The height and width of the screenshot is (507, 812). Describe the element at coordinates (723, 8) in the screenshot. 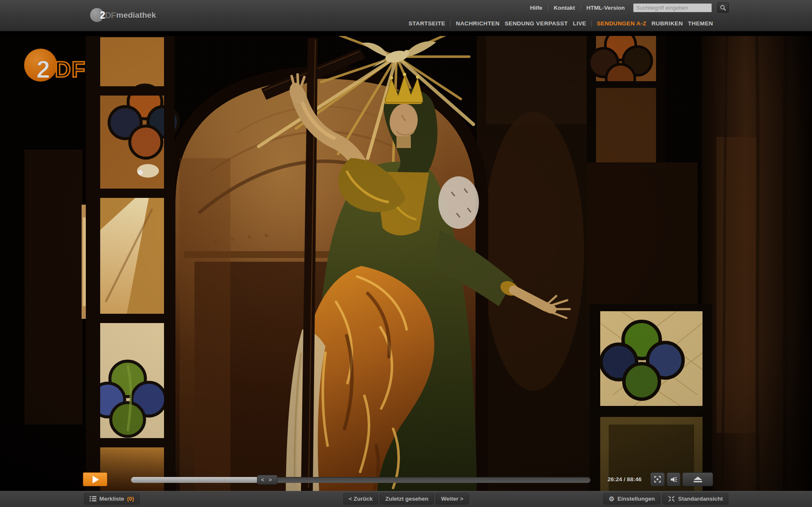

I see `magnifier-icon` at that location.